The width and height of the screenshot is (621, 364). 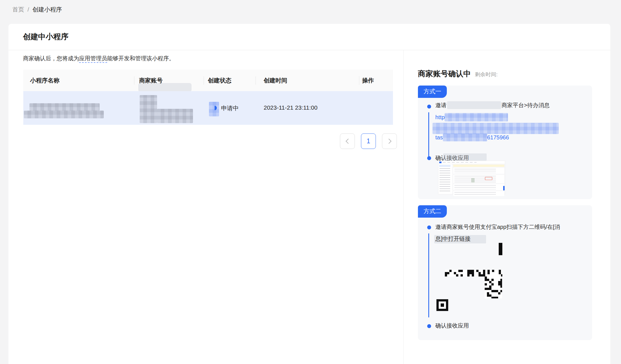 I want to click on qr-finder-pattern, so click(x=442, y=305).